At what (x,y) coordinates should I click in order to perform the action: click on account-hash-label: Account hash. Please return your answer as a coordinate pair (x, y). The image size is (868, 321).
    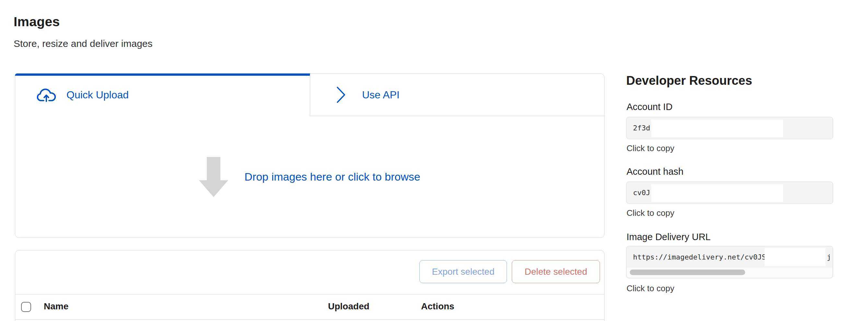
    Looking at the image, I should click on (655, 172).